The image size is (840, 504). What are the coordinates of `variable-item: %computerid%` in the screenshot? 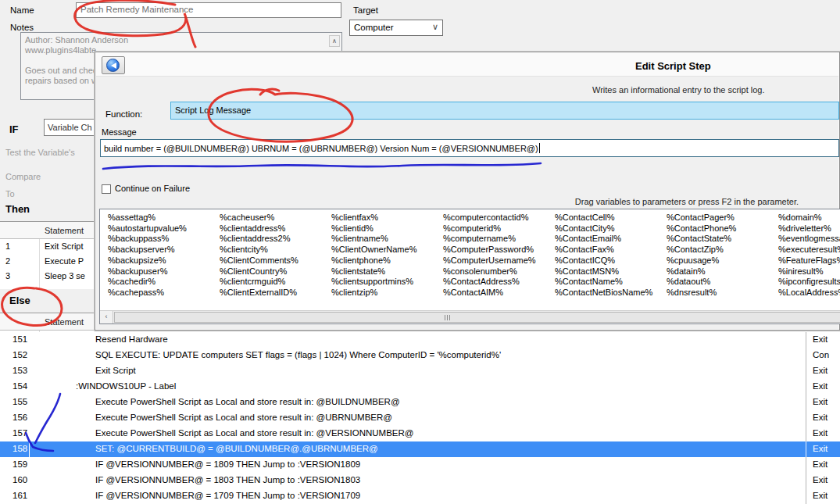 It's located at (495, 229).